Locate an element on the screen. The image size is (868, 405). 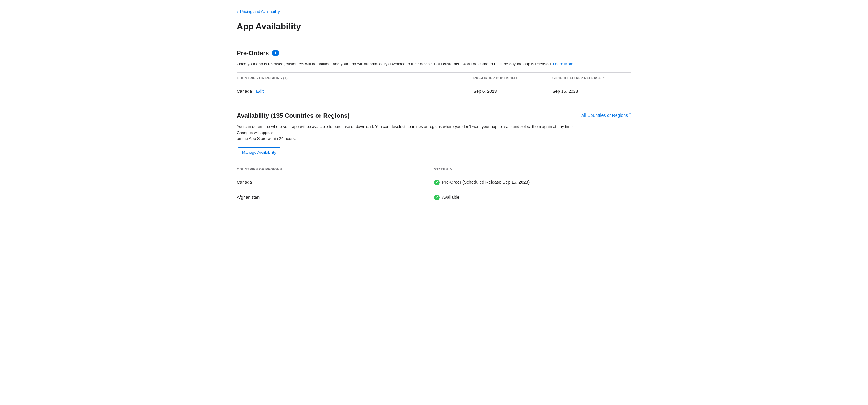
availability-header-row: Availability (135 Countries or Regions) … is located at coordinates (434, 116).